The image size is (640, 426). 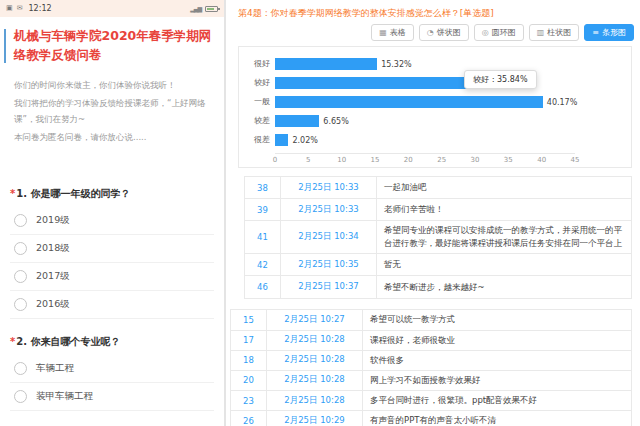 I want to click on question-2-options: 车辆工程 装甲车辆工程, so click(x=112, y=383).